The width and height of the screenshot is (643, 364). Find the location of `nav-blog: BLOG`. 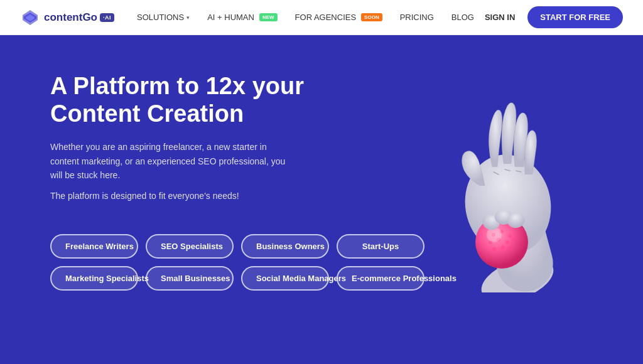

nav-blog: BLOG is located at coordinates (463, 18).